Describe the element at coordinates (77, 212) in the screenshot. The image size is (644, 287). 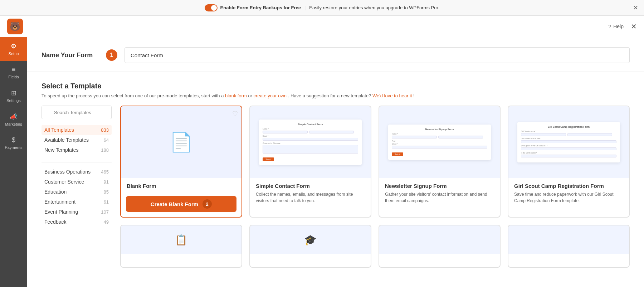
I see `filter-event-planning: Event Planning 107` at that location.